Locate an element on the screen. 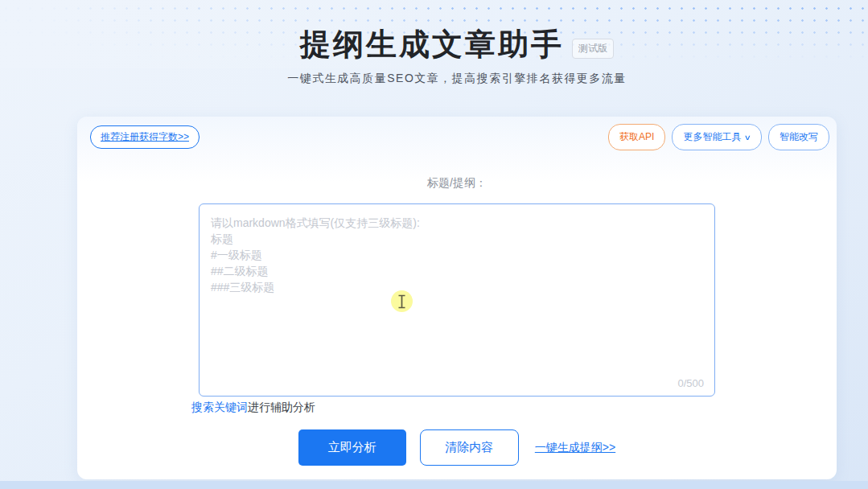 The image size is (868, 489). search-keyword-link: 搜索关键词 is located at coordinates (220, 407).